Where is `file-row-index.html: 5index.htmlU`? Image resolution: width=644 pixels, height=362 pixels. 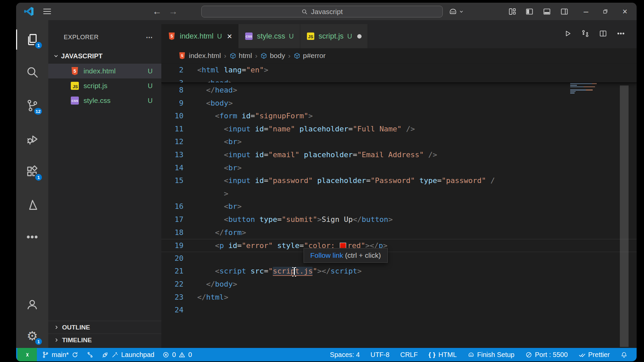
file-row-index.html: 5index.htmlU is located at coordinates (105, 71).